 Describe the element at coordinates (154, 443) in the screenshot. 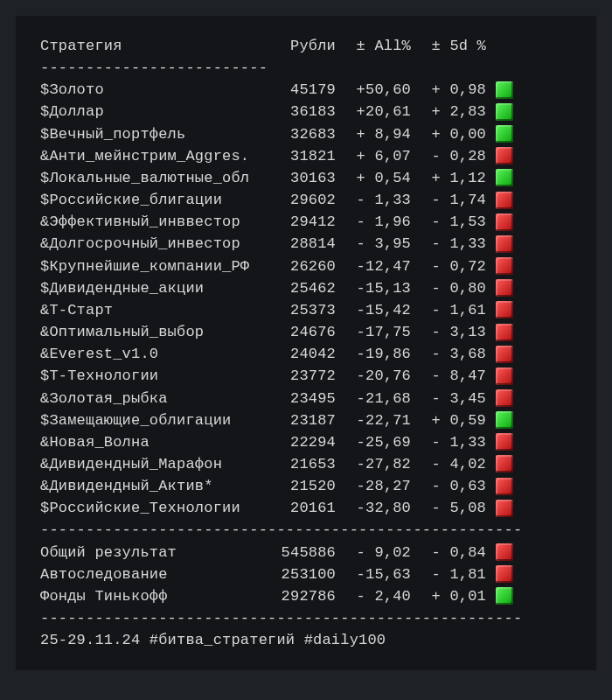

I see `cell-strategy: &Новая_Волна` at that location.